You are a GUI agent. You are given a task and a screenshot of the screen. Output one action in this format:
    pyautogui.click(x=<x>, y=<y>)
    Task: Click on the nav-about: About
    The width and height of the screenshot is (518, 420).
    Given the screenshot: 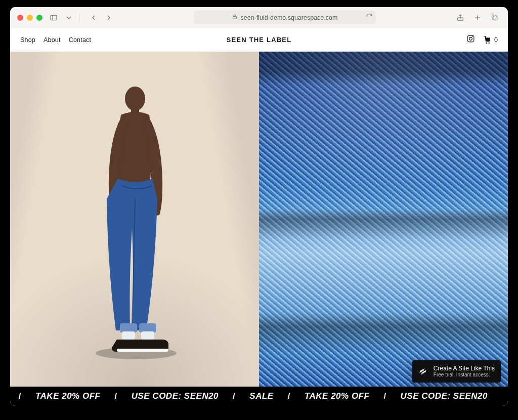 What is the action you would take?
    pyautogui.click(x=52, y=40)
    